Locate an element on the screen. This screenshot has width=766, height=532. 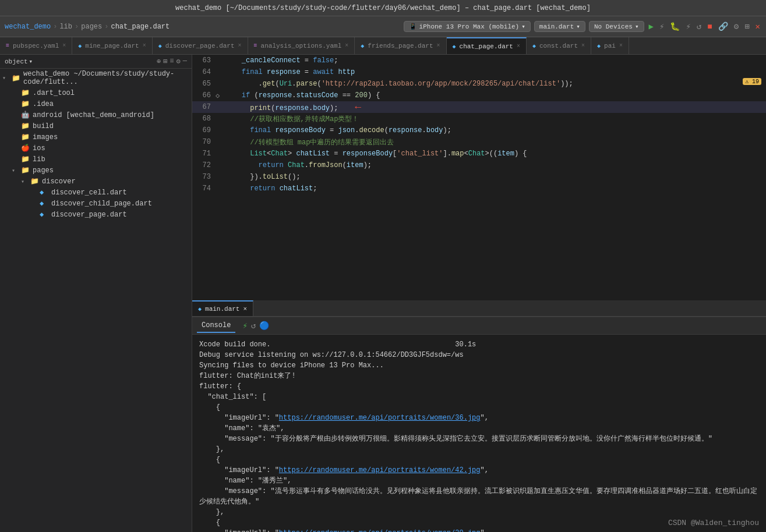
code-line-74: 74 return chatList; is located at coordinates (479, 189).